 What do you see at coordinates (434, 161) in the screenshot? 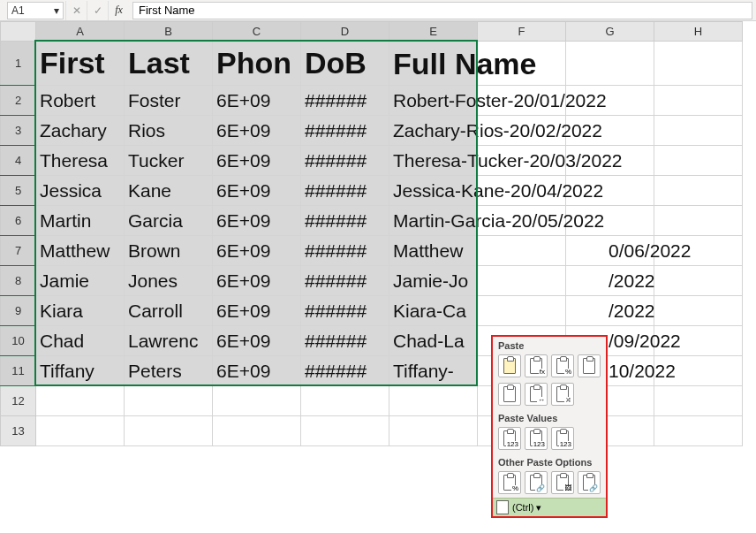
I see `cell: Theresa-Tucker-20/03/2022` at bounding box center [434, 161].